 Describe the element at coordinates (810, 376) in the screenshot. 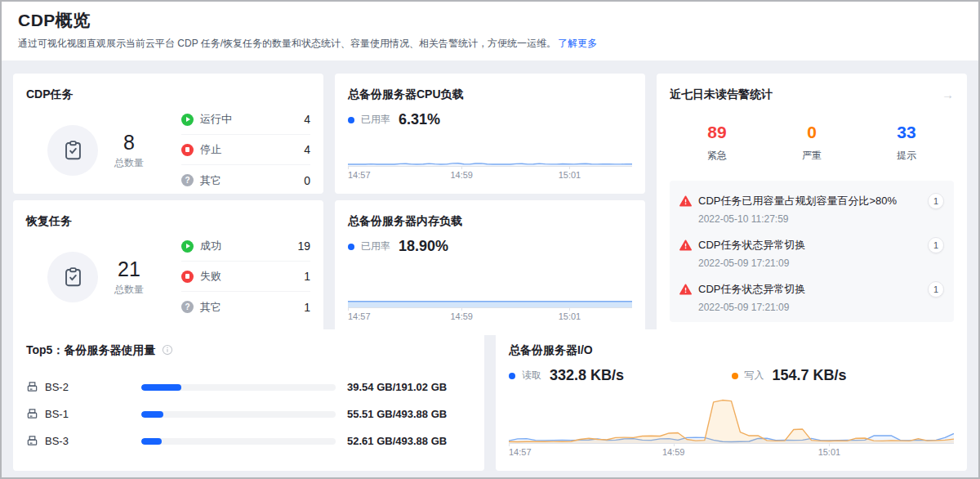

I see `write-speed-value: 154.7 KB/s` at that location.